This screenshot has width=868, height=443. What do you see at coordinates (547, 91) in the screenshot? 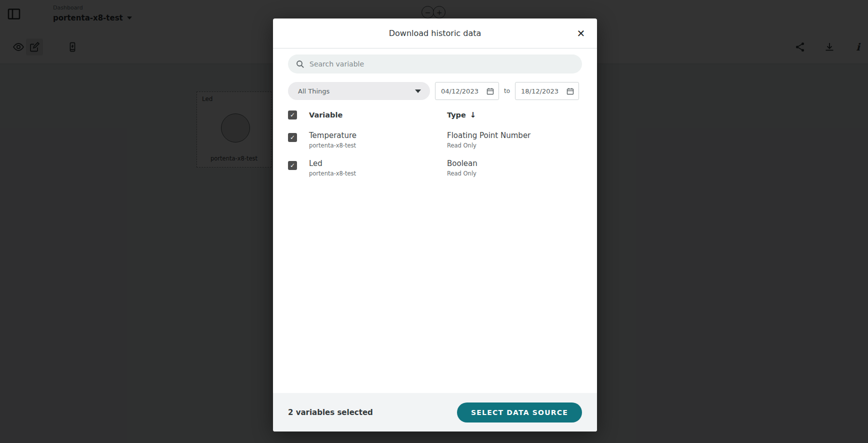
I see `date-to-field: 18/12/2023` at bounding box center [547, 91].